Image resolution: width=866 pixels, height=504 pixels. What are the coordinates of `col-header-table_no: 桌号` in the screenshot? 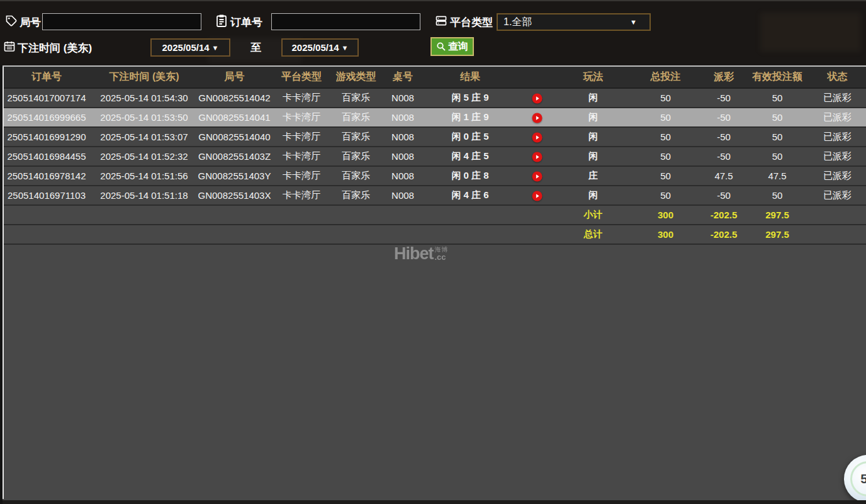 It's located at (403, 77).